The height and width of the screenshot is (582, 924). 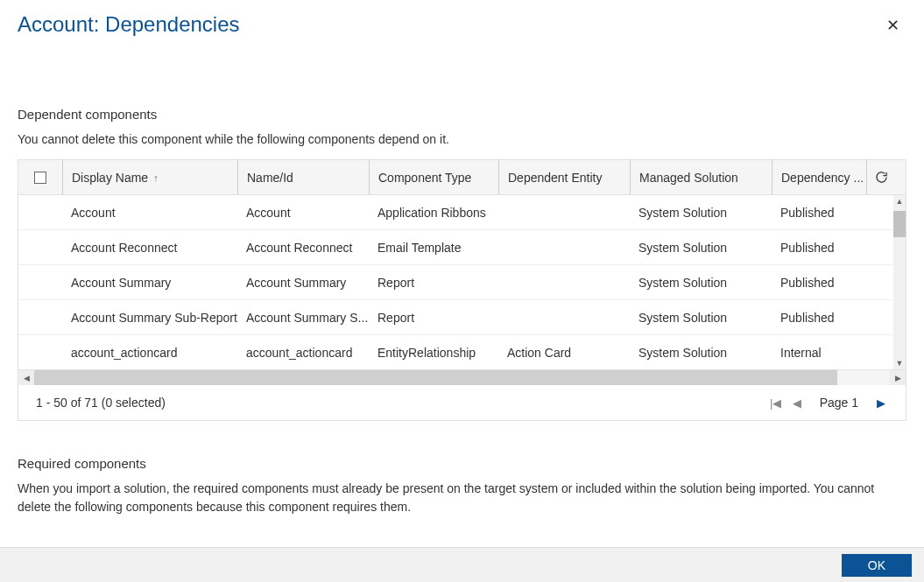 What do you see at coordinates (899, 363) in the screenshot?
I see `scroll-down-icon: ▼` at bounding box center [899, 363].